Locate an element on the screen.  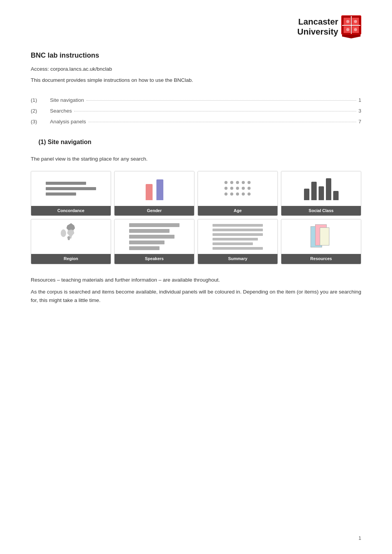
access-line: Access: corpora.lancs.ac.uk/bnclab is located at coordinates (196, 69).